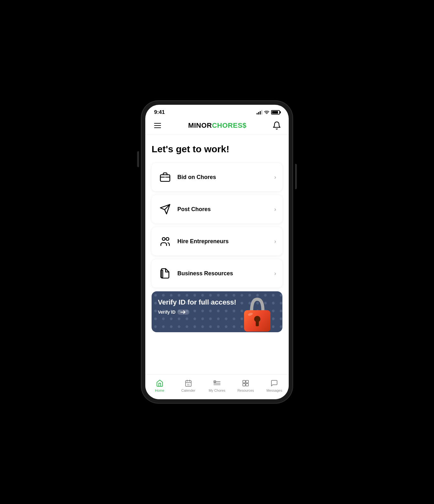 The image size is (434, 504). I want to click on verify-text-area: Verify ID for full access! Verify ID, so click(217, 312).